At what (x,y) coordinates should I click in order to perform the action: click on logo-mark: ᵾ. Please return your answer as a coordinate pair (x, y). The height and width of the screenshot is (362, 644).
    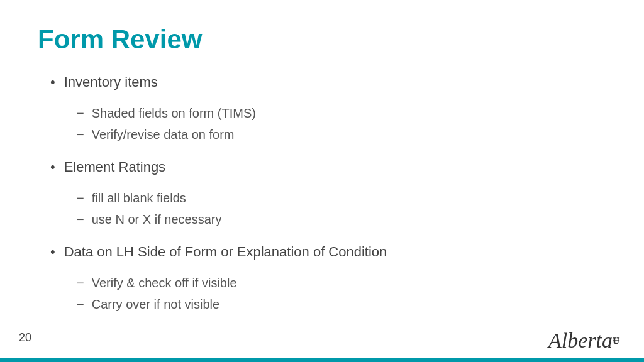
    Looking at the image, I should click on (616, 339).